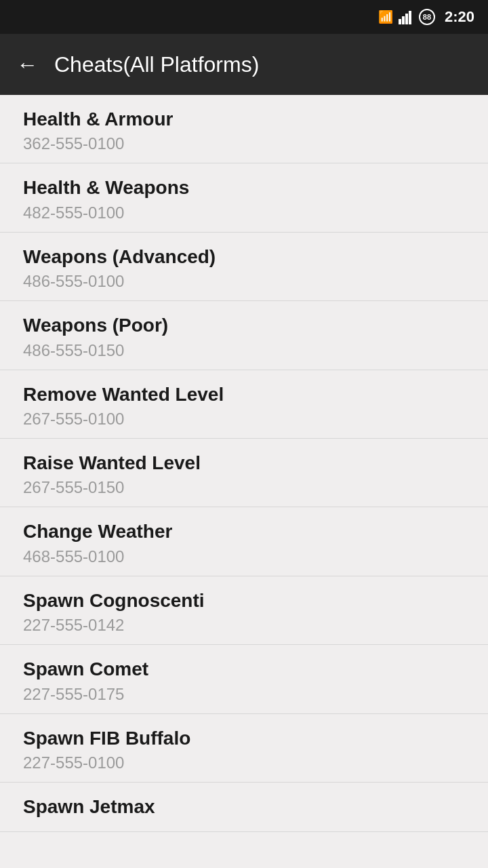 This screenshot has width=488, height=868. I want to click on list-item: Weapons (Advanced)486-555-0100, so click(244, 267).